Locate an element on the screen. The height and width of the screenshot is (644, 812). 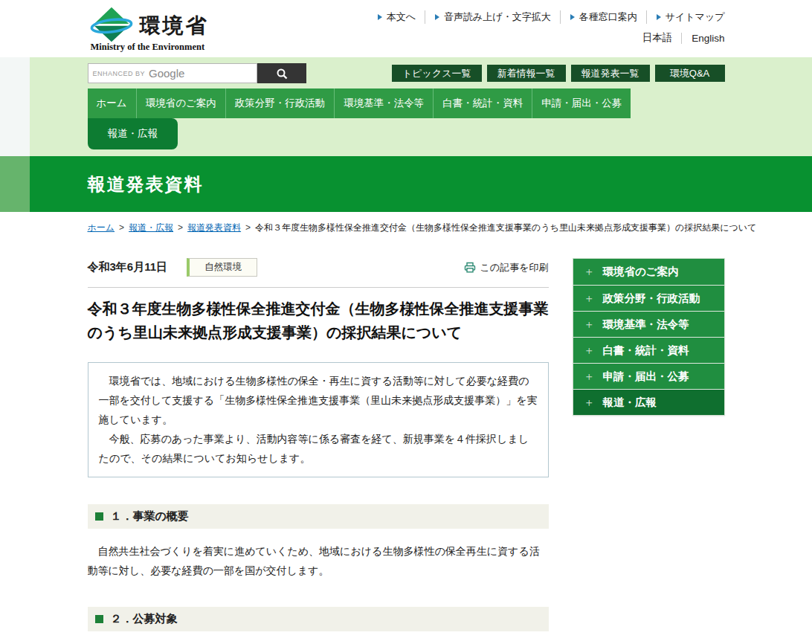
article-summary-box: 環境省では、地域における生物多様性の保全・再生に資する活動等に対して必要な経費の… is located at coordinates (318, 419).